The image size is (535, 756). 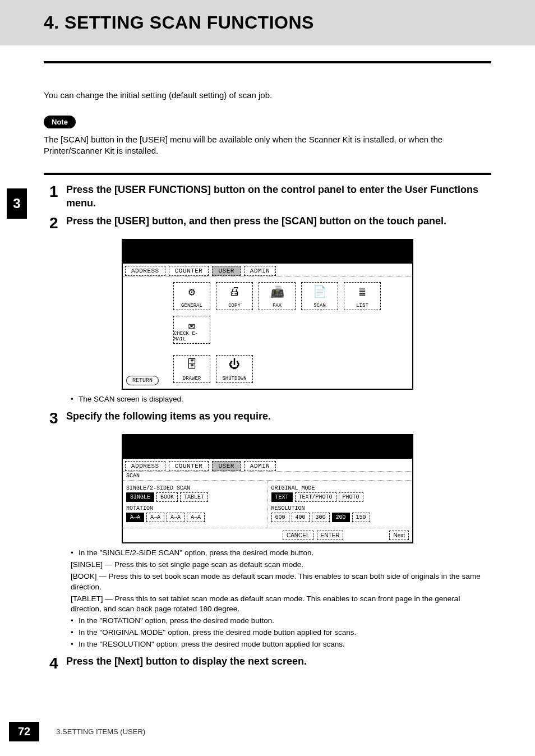 What do you see at coordinates (270, 418) in the screenshot?
I see `step-3: 3 Specify the following items as you req…` at bounding box center [270, 418].